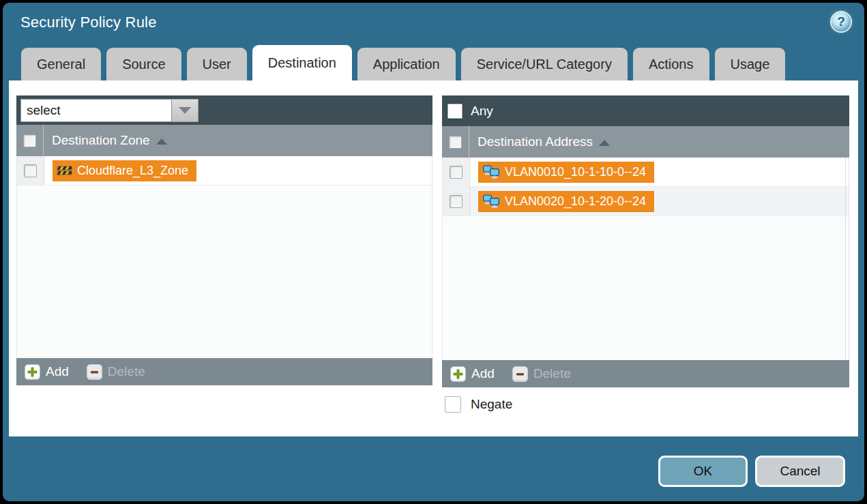 This screenshot has width=867, height=504. I want to click on zone-panel-footer: Add Delete, so click(224, 372).